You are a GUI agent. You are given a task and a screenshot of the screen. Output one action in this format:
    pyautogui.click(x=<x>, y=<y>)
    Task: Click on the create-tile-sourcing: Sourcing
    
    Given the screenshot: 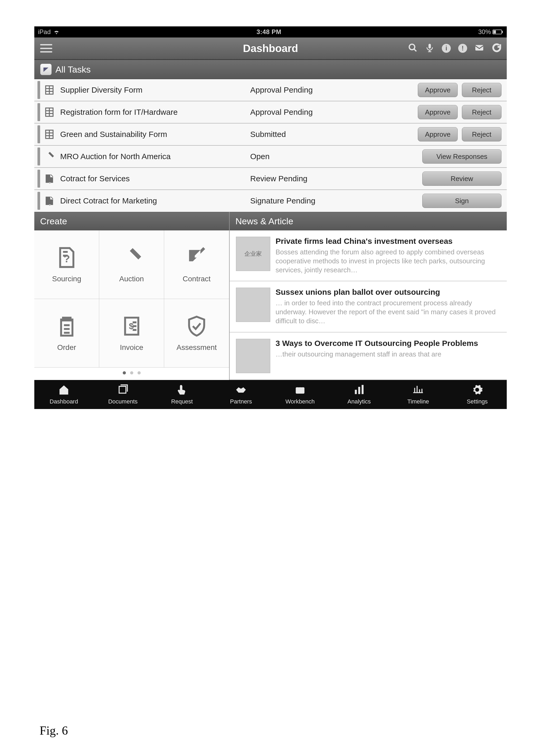 What is the action you would take?
    pyautogui.click(x=67, y=265)
    